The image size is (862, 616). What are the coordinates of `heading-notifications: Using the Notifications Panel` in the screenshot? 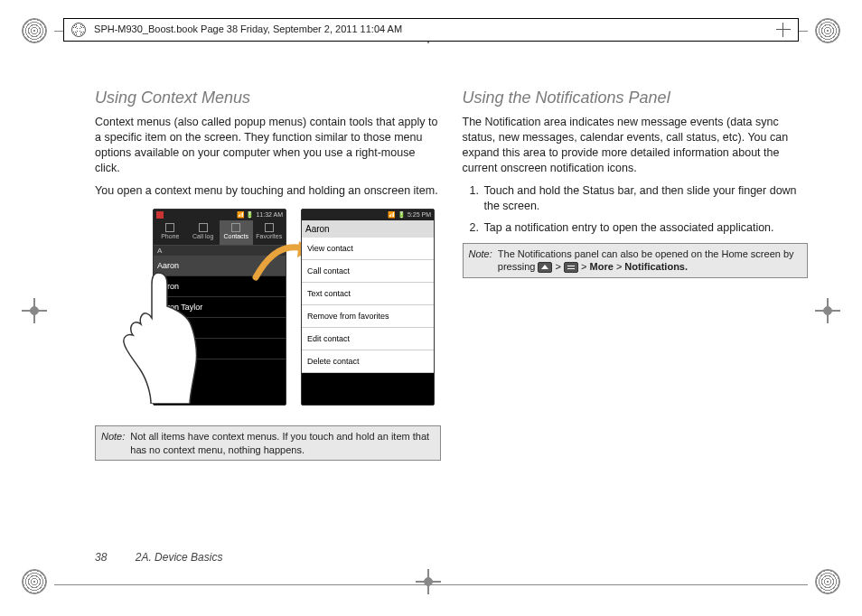 It's located at (636, 98).